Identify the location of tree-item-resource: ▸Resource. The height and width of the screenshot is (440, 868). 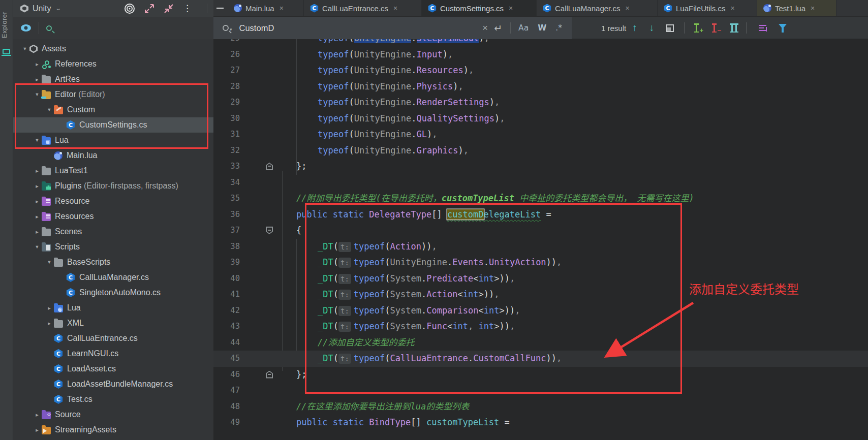
(113, 201).